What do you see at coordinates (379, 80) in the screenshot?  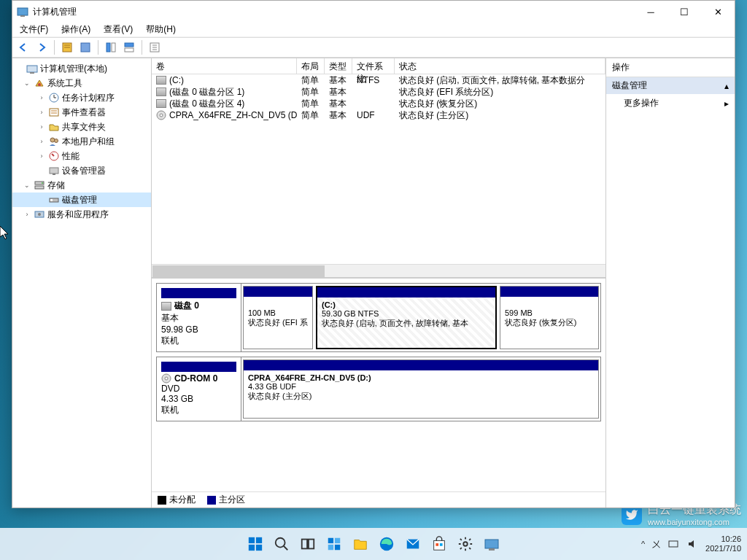 I see `volume-row: (C:)简单基本NTFS状态良好 (启动, 页面文件, 故障转储, 基本数据分` at bounding box center [379, 80].